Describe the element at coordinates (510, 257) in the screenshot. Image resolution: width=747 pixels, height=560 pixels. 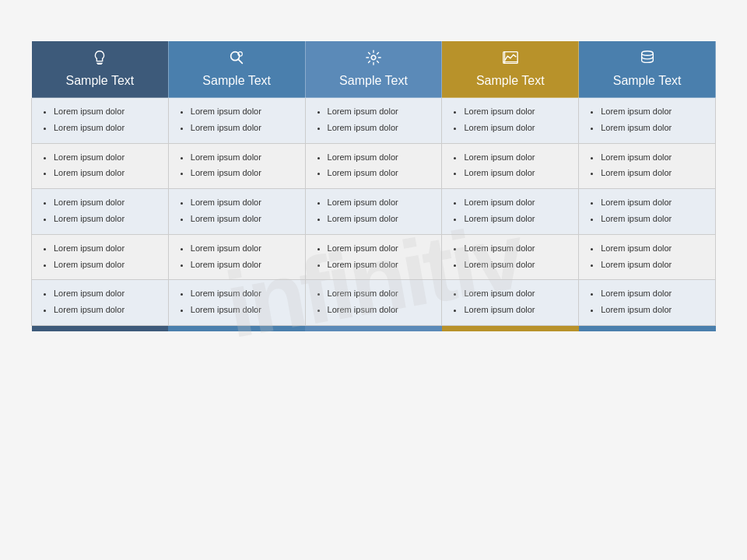
I see `data-cell-r4-c4: Lorem ipsum dolorLorem ipsum dolor` at that location.